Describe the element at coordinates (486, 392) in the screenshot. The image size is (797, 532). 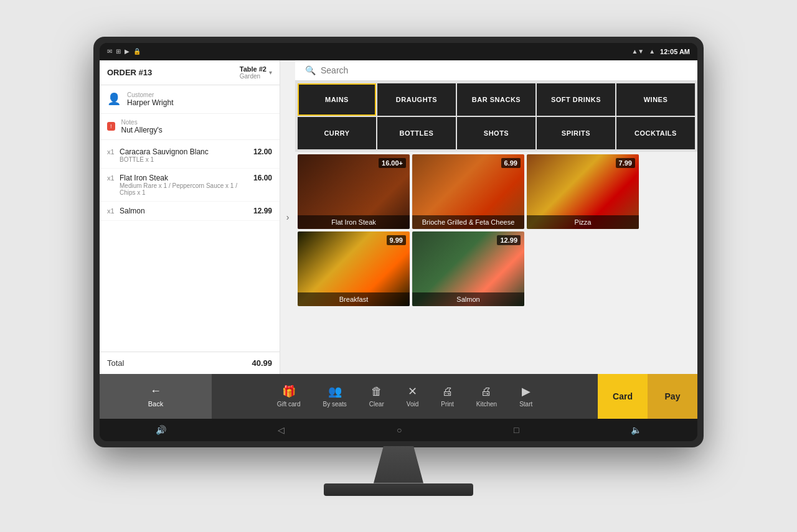
I see `kitchen-icon: 🖨` at that location.